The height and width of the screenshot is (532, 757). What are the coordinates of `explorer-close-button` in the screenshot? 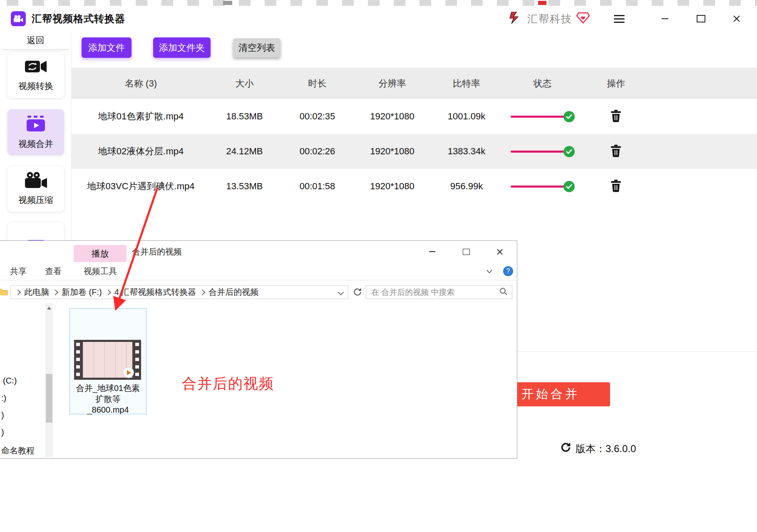 It's located at (499, 252).